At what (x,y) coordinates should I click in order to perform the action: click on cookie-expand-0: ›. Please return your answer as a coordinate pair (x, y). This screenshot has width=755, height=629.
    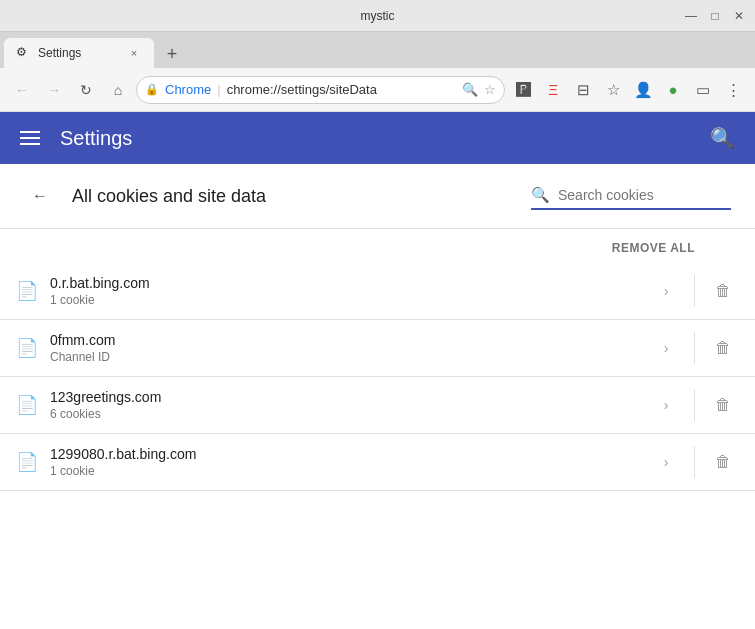
    Looking at the image, I should click on (666, 291).